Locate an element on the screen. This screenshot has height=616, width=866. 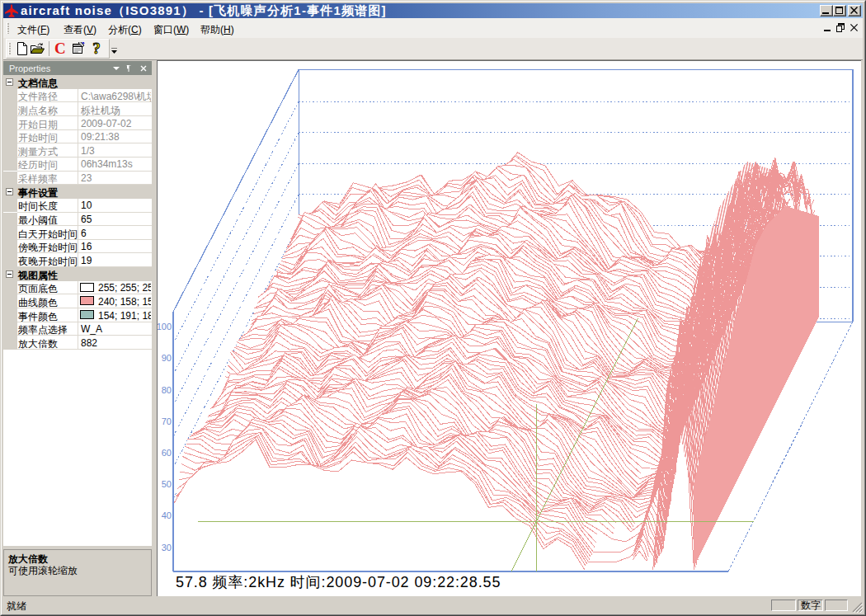
svg-text: 90 is located at coordinates (167, 358).